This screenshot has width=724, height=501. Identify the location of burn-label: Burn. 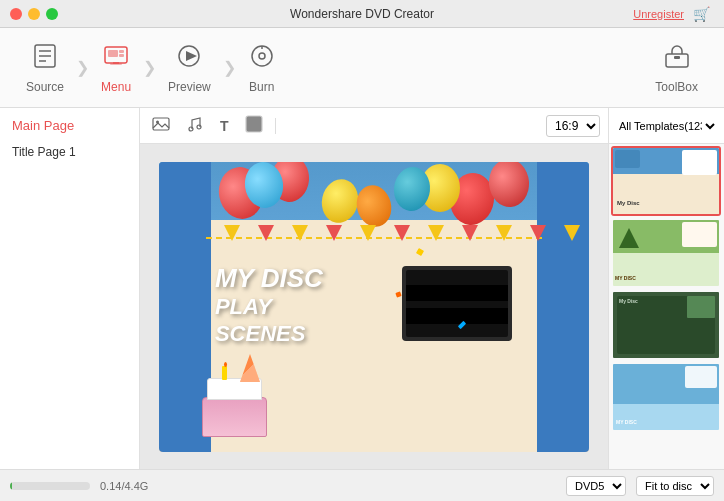
(262, 87).